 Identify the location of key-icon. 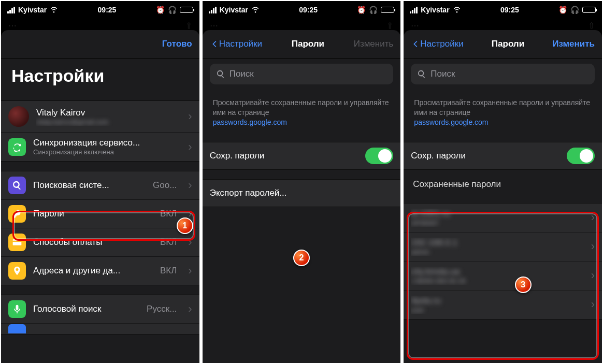
(17, 214).